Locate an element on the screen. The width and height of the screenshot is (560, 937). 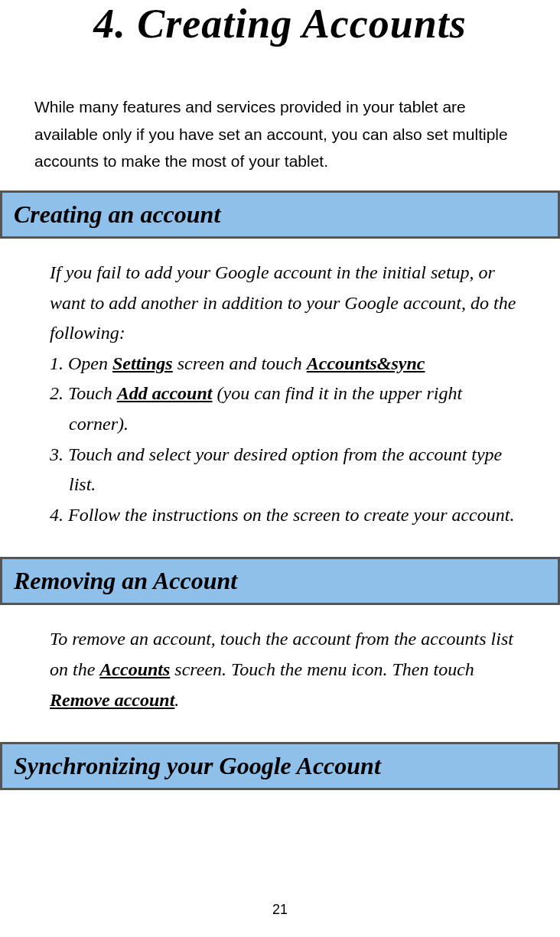
page-number: 21 is located at coordinates (280, 910).